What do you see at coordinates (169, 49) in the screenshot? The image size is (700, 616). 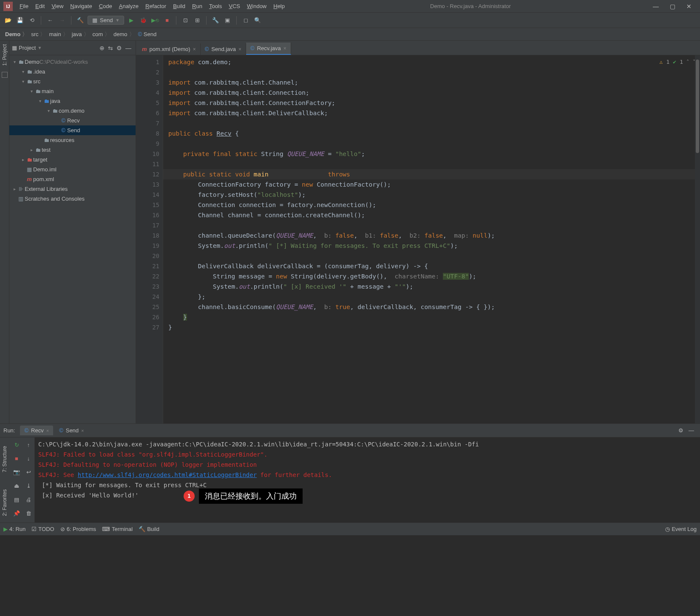 I see `editor-tab: m pom.xml (Demo) ×` at bounding box center [169, 49].